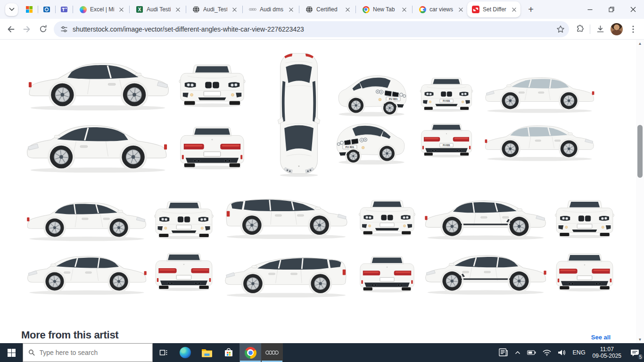 The height and width of the screenshot is (362, 644). I want to click on car-side-sedan-view, so click(539, 141).